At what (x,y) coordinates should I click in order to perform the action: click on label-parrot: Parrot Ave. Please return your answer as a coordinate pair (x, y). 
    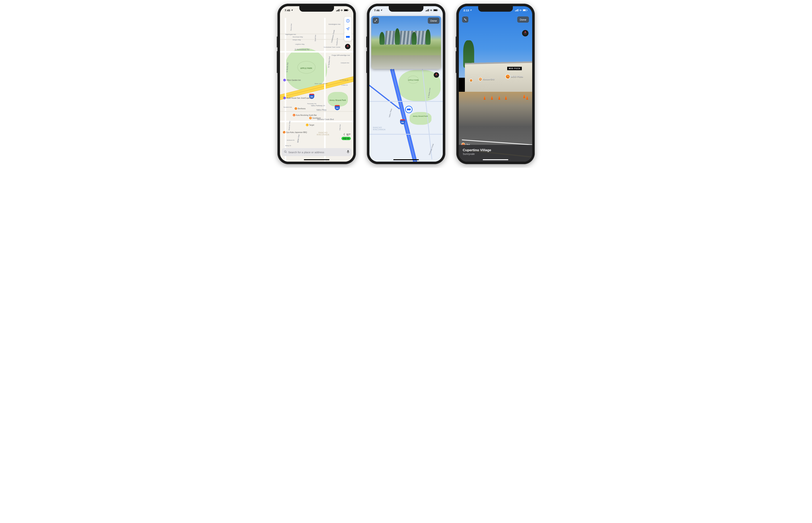
    Looking at the image, I should click on (291, 27).